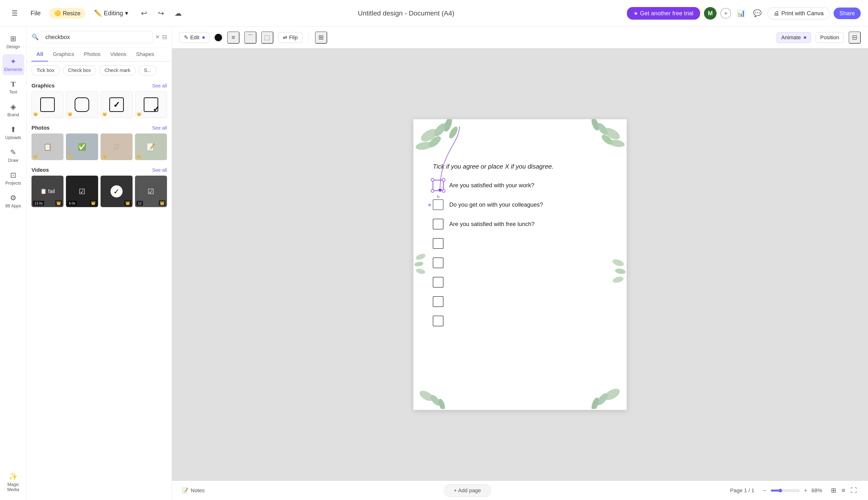 Image resolution: width=868 pixels, height=500 pixels. What do you see at coordinates (855, 37) in the screenshot?
I see `filter-icon: ⊟` at bounding box center [855, 37].